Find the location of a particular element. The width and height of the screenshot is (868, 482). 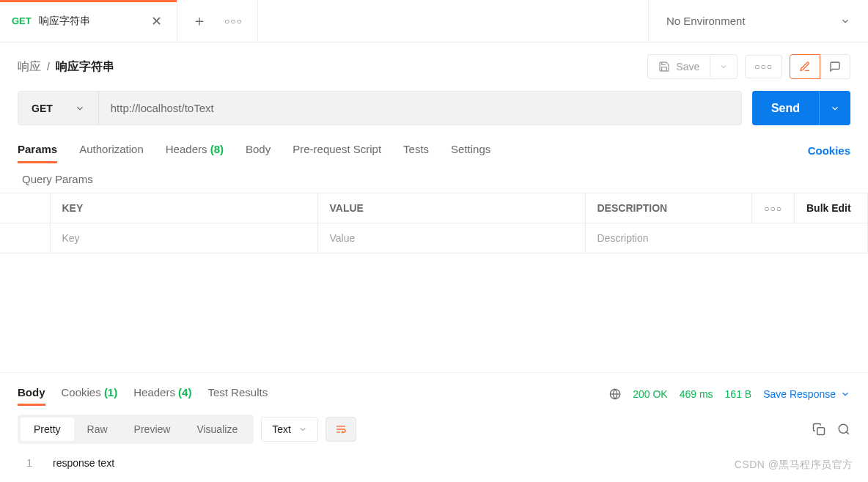

close-icon: ✕ is located at coordinates (157, 21).